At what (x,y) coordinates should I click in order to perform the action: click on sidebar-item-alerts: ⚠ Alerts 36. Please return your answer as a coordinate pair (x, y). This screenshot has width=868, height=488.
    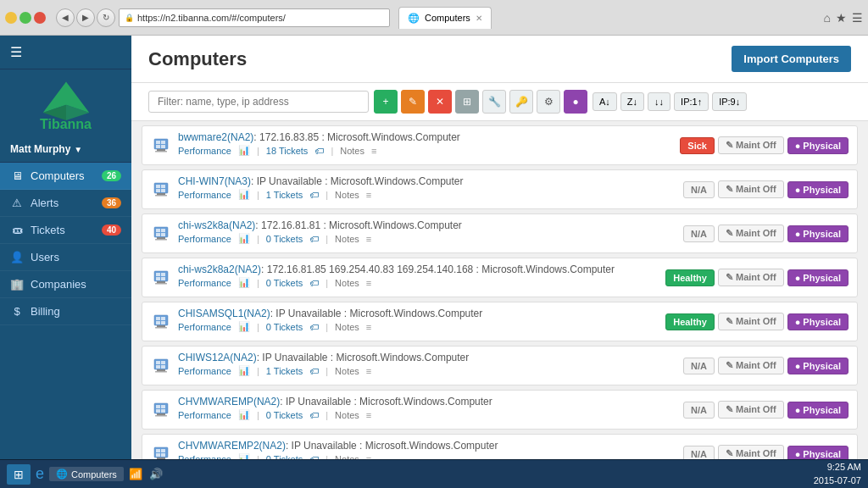
    Looking at the image, I should click on (66, 203).